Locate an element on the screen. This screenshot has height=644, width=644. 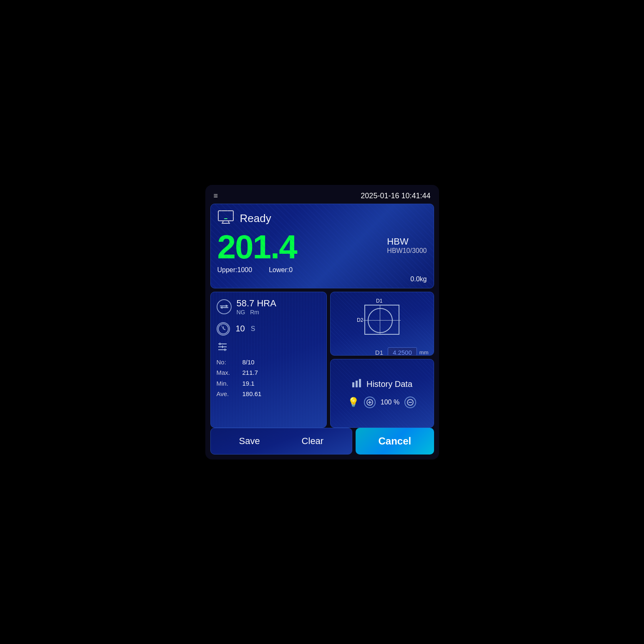
dimension-panel: D1 D2 D1 4.2500 mm D2 4.2500 m is located at coordinates (382, 324).